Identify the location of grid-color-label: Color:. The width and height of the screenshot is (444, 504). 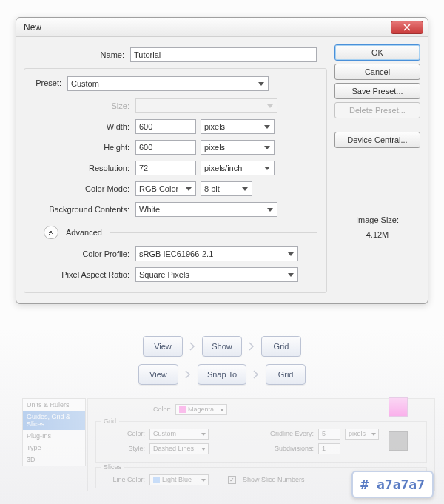
(124, 434).